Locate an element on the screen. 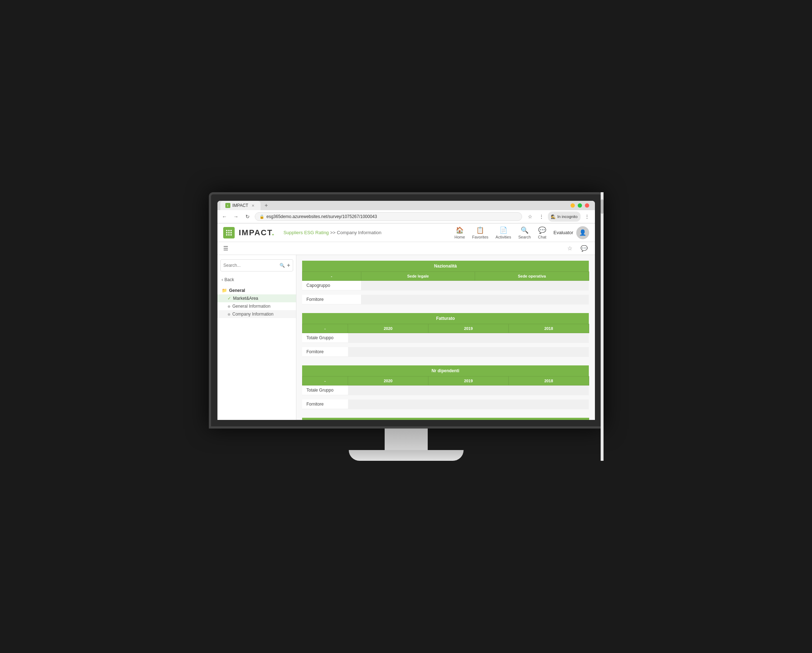 The image size is (812, 653). incognito-icon: 🕵 is located at coordinates (553, 217).